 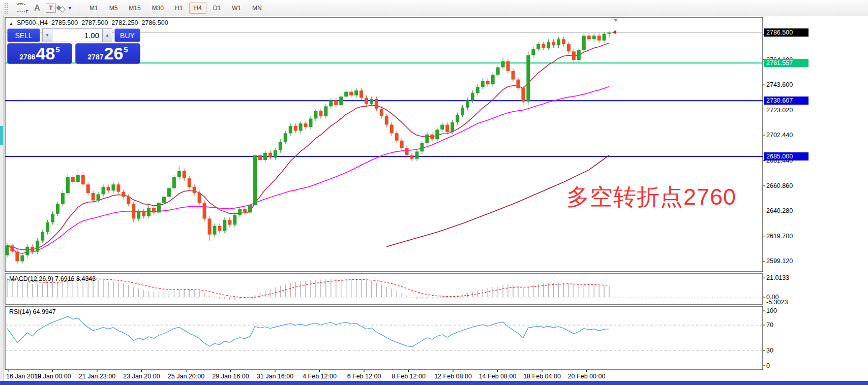 I want to click on left-window-edge, so click(x=2, y=199).